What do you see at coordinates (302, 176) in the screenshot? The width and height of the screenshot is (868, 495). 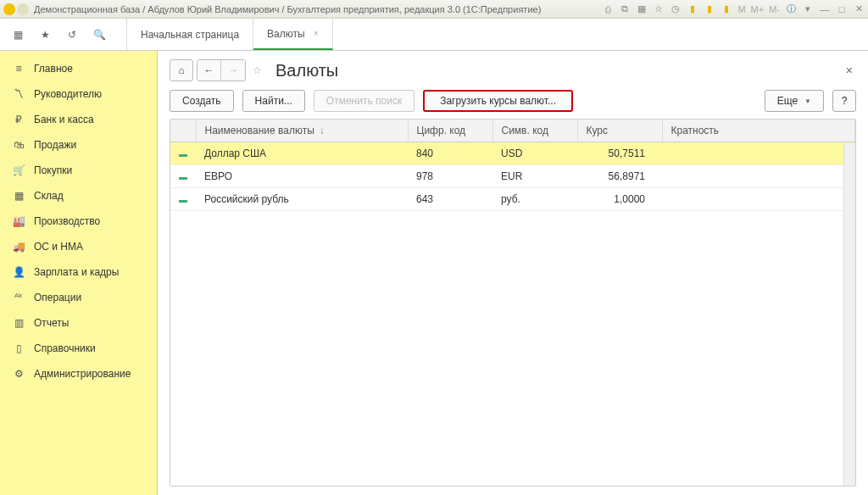 I see `cell-name: ЕВРО` at bounding box center [302, 176].